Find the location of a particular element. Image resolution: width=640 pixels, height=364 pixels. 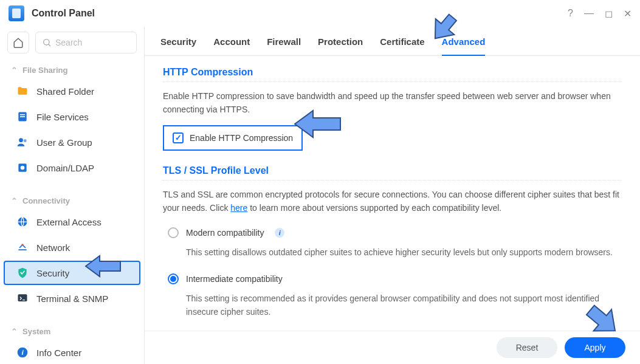

sidebar-item-info-center: i Info Center is located at coordinates (72, 352).